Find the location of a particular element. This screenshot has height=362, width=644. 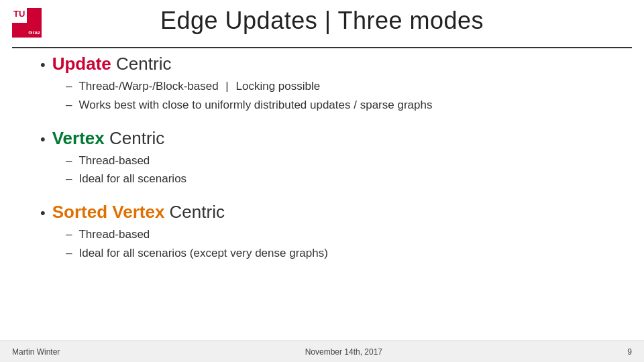

heading-vertex-centric: • Vertex Centric is located at coordinates (329, 138).